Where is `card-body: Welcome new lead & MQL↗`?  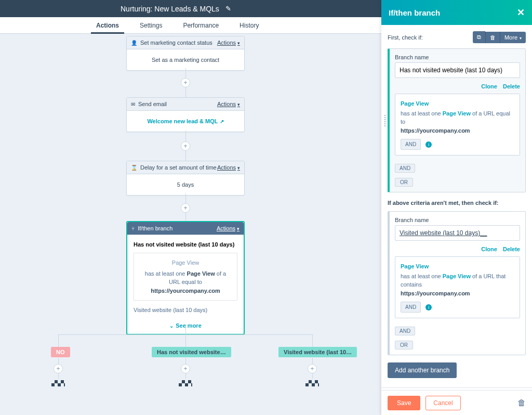 card-body: Welcome new lead & MQL↗ is located at coordinates (185, 121).